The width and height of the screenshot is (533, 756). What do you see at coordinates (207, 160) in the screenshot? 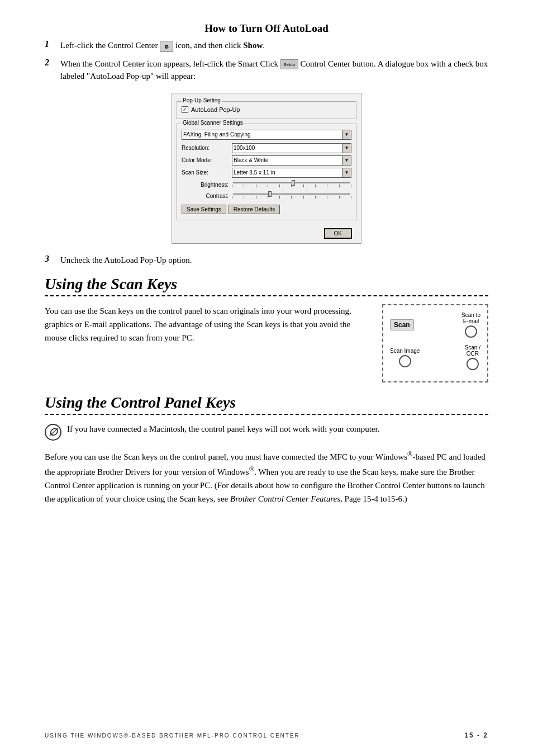
I see `colormode-label: Color Mode:` at bounding box center [207, 160].